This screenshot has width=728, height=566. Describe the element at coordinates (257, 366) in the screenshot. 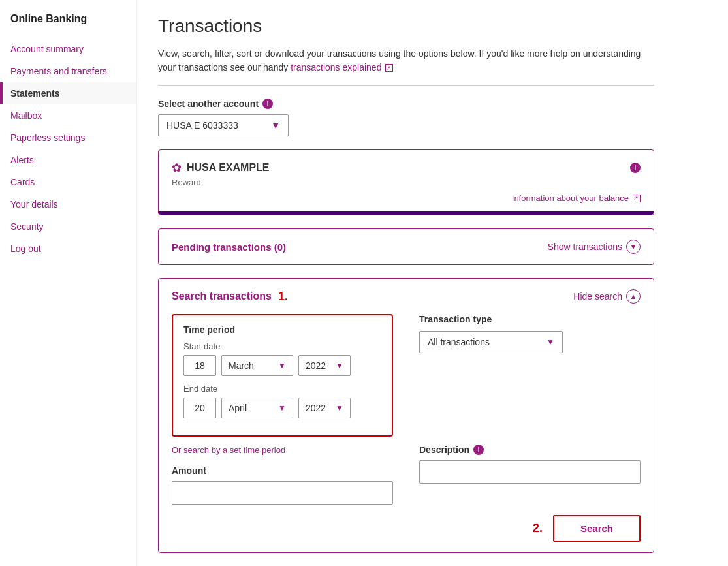

I see `start-month-dropdown: March ▼` at that location.